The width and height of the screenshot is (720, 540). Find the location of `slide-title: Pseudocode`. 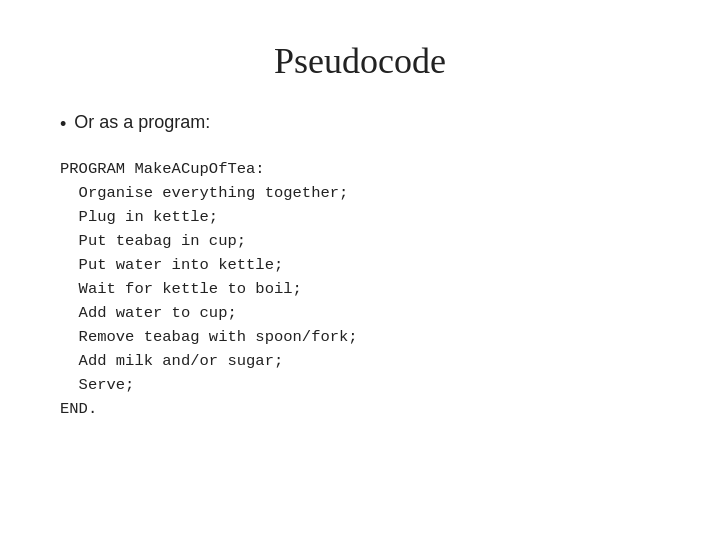

slide-title: Pseudocode is located at coordinates (360, 61).